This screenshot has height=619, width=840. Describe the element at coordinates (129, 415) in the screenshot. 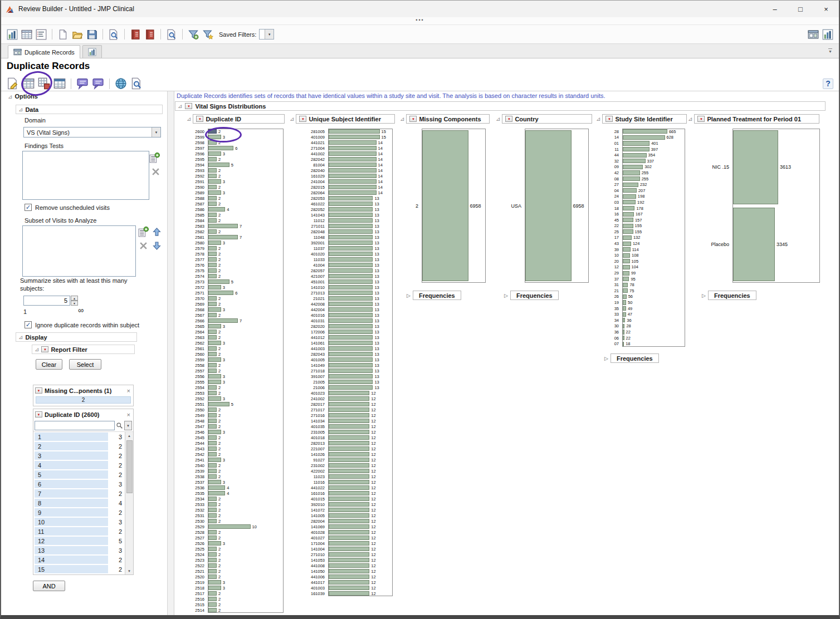

I see `close-icon: ×` at that location.